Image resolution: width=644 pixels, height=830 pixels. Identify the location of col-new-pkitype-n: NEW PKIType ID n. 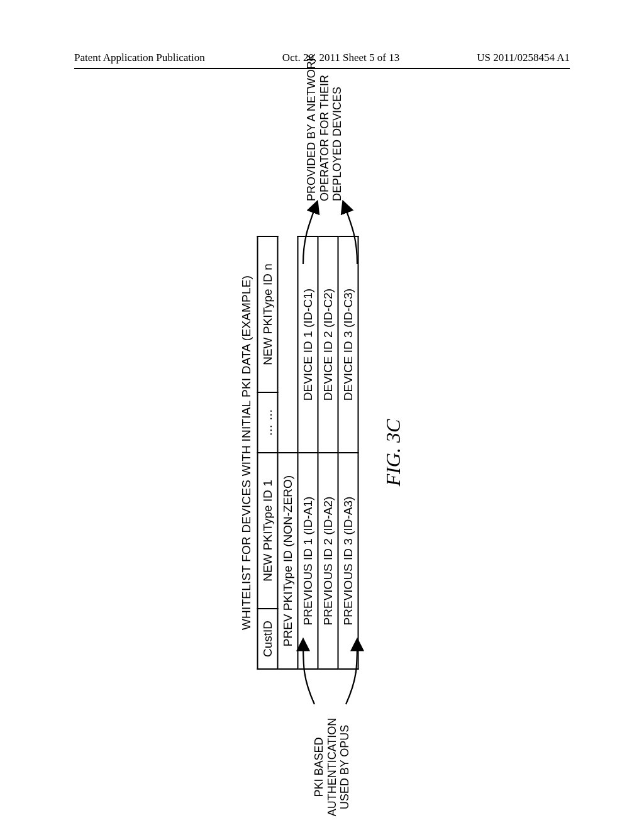
(268, 314).